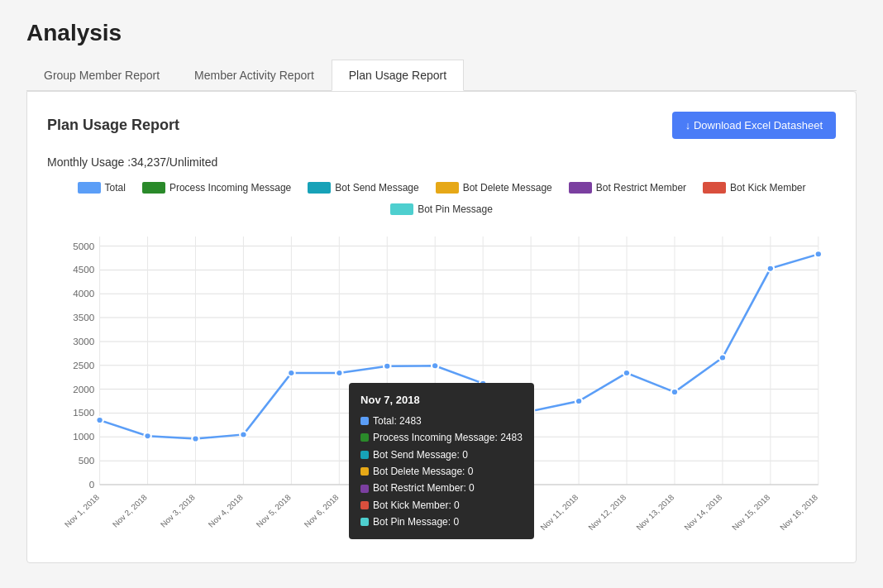  What do you see at coordinates (799, 513) in the screenshot?
I see `svg-text: Nov 16, 2018` at bounding box center [799, 513].